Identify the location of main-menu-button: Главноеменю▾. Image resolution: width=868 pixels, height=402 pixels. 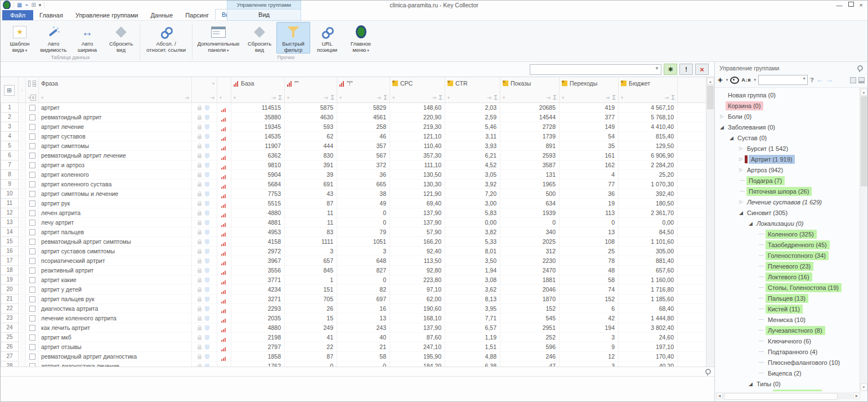
(361, 38).